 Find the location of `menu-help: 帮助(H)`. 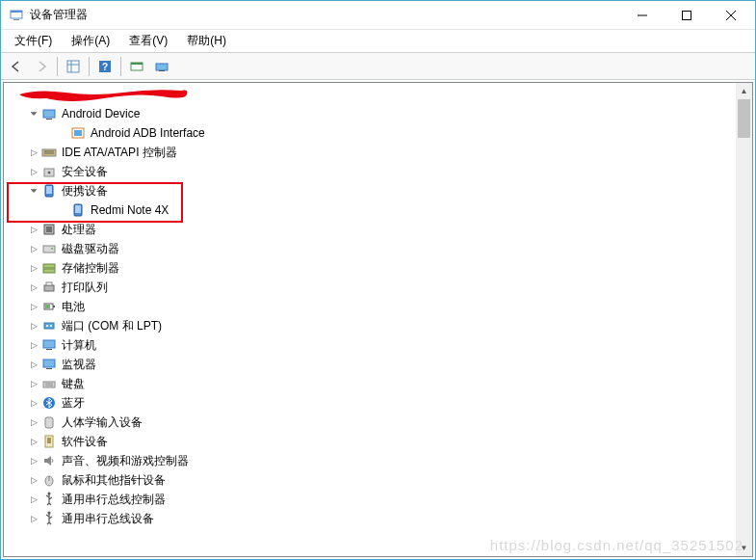

menu-help: 帮助(H) is located at coordinates (206, 40).